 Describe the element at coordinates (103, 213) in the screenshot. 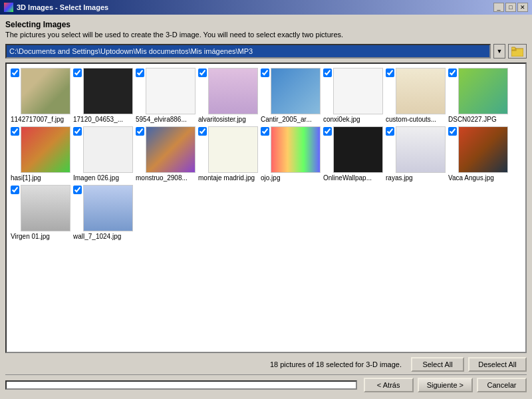

I see `list-item: wall_7_1024.jpg` at that location.